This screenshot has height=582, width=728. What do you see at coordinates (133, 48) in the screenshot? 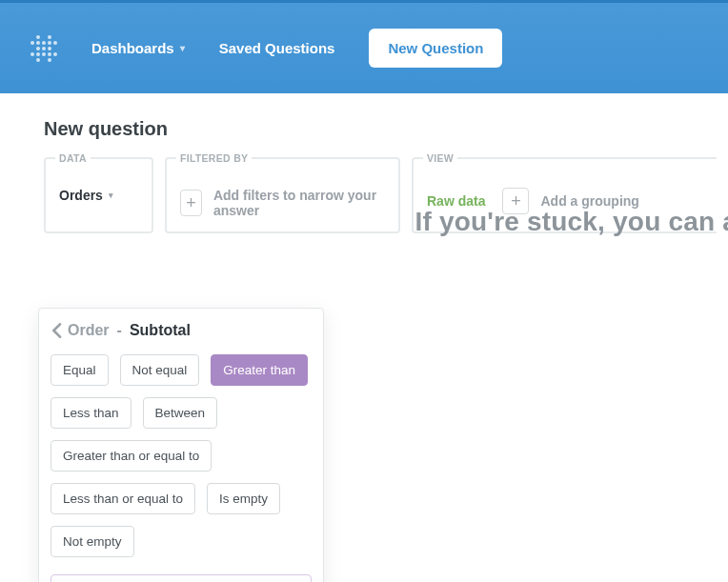
I see `nav-dashboards-label: Dashboards` at bounding box center [133, 48].